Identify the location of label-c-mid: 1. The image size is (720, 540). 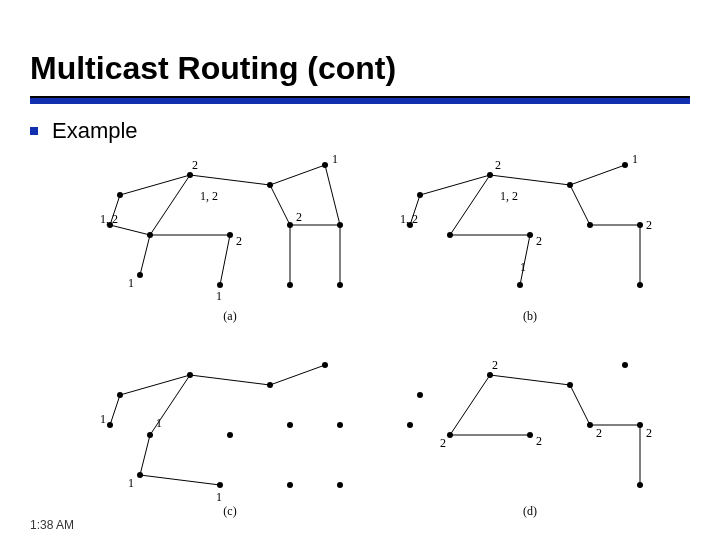
(159, 423).